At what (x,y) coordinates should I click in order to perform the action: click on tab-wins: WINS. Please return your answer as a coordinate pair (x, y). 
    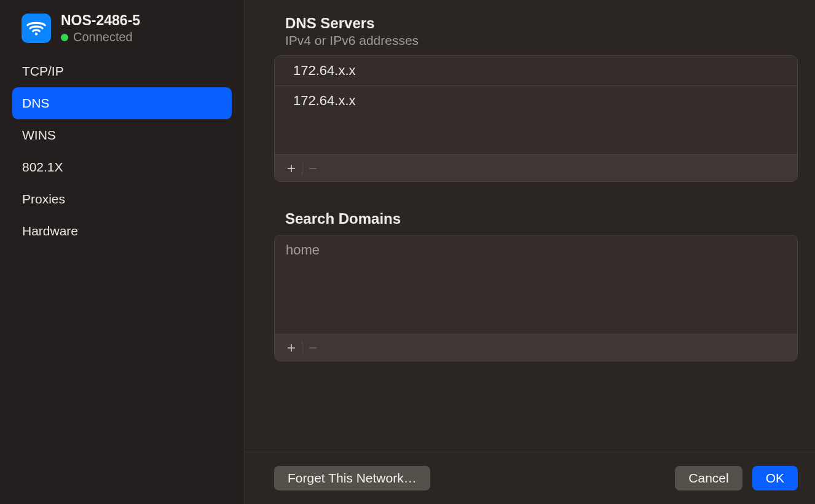
    Looking at the image, I should click on (122, 135).